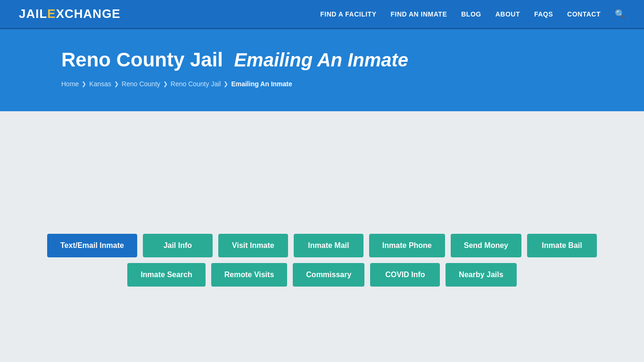 Image resolution: width=644 pixels, height=362 pixels. What do you see at coordinates (329, 246) in the screenshot?
I see `btn-inmate-mail: Inmate Mail` at bounding box center [329, 246].